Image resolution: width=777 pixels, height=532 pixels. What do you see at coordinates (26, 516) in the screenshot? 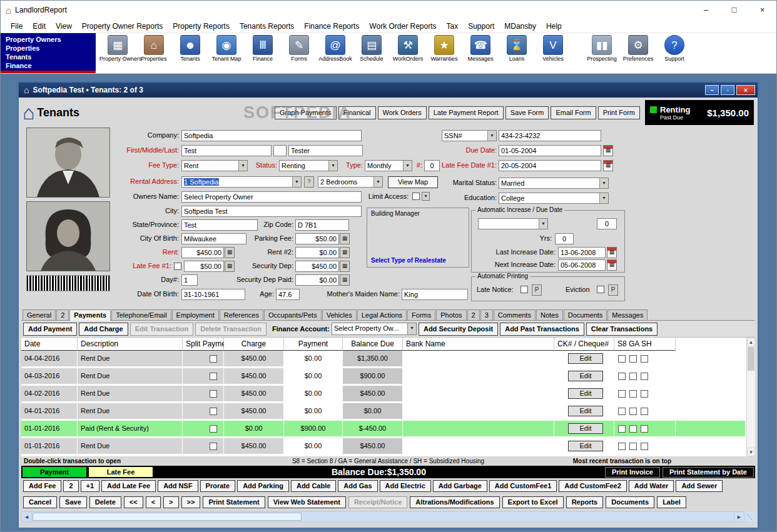
I see `scroll-left-icon: ◄` at bounding box center [26, 516].